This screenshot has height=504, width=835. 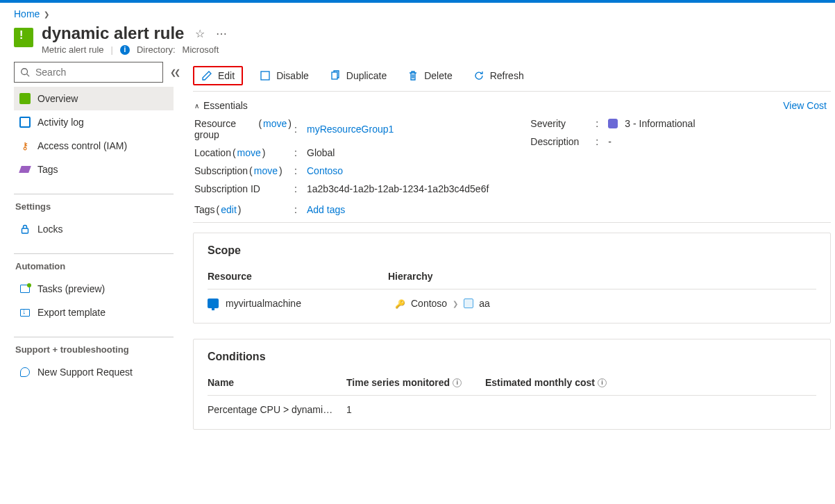 What do you see at coordinates (249, 153) in the screenshot?
I see `move-location-link: move` at bounding box center [249, 153].